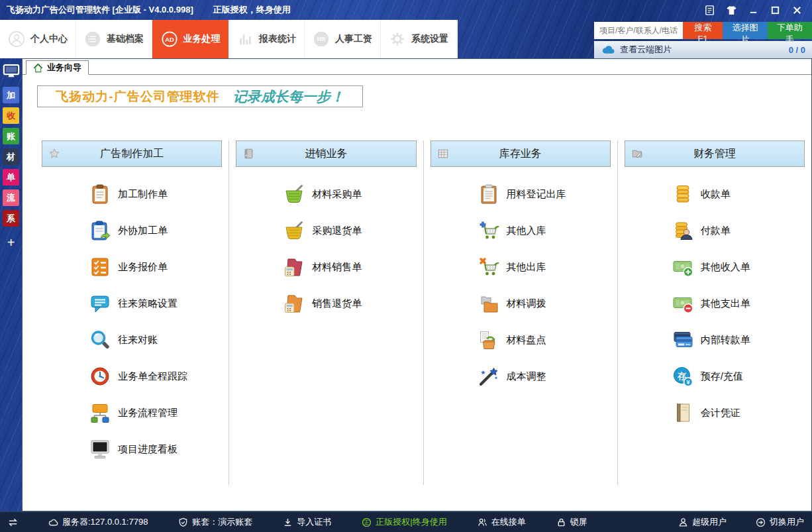 This screenshot has width=812, height=532. I want to click on sidebar-item-system: 系, so click(11, 219).